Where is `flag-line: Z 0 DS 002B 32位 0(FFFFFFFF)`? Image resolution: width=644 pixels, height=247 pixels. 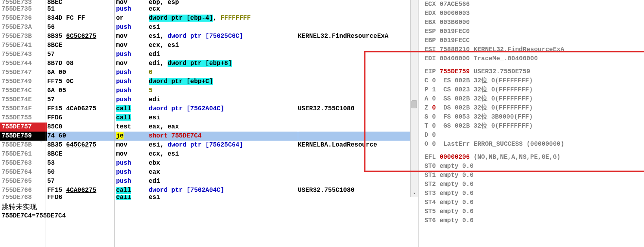 flag-line: Z 0 DS 002B 32位 0(FFFFFFFF) is located at coordinates (534, 108).